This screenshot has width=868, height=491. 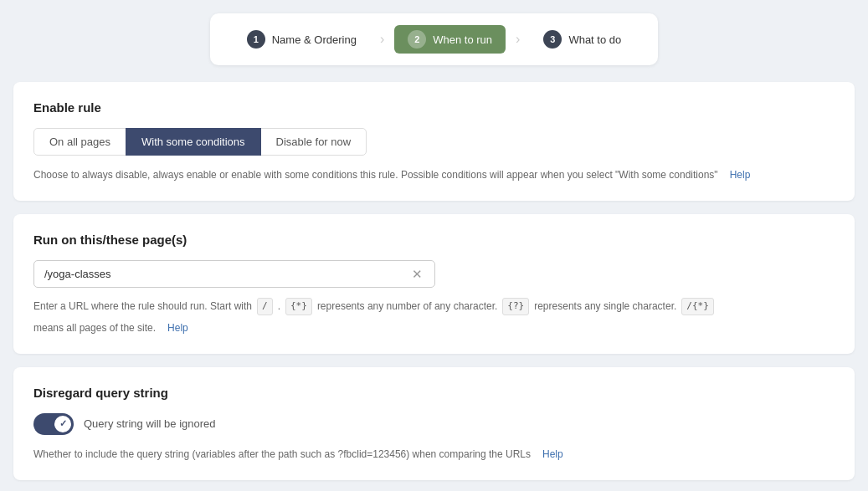 I want to click on url-description: Enter a URL where the rule should run. S…, so click(x=434, y=316).